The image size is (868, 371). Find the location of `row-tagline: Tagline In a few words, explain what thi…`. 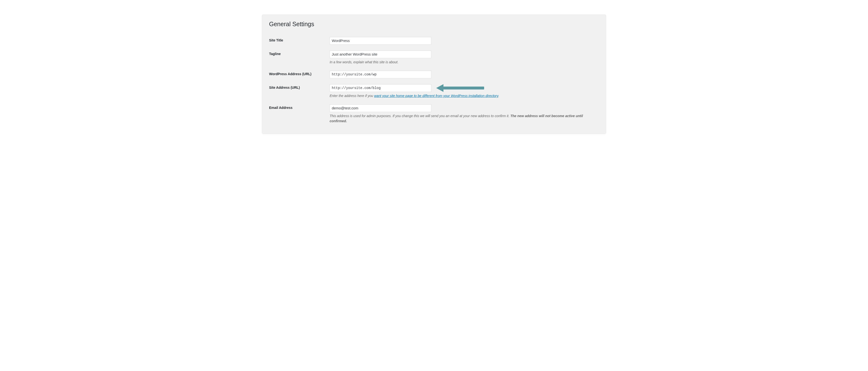

row-tagline: Tagline In a few words, explain what thi… is located at coordinates (434, 58).